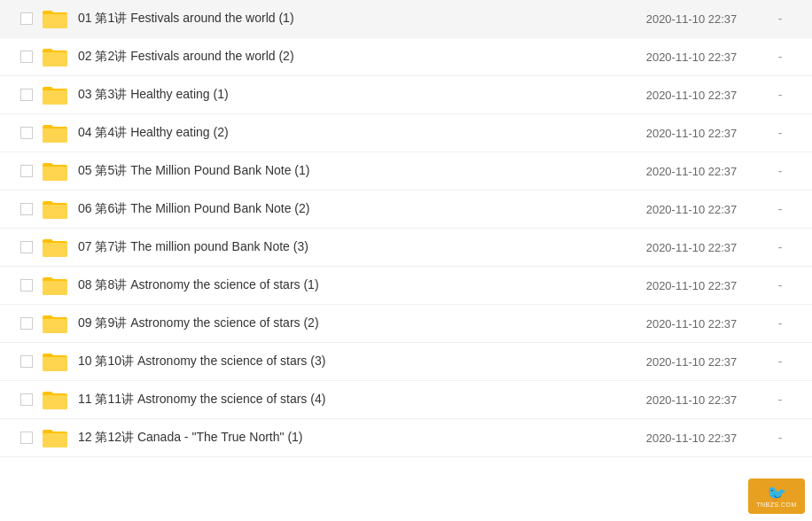 This screenshot has height=521, width=812. Describe the element at coordinates (406, 324) in the screenshot. I see `table-row: 09 第9讲 Astronomy the science of stars (2…` at that location.